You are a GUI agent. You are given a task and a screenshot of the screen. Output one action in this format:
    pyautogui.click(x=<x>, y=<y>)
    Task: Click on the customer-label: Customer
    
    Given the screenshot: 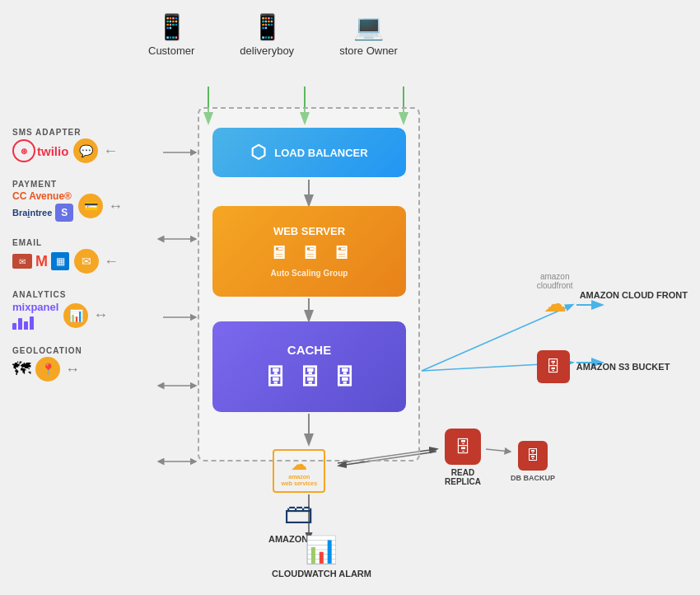 What is the action you would take?
    pyautogui.click(x=171, y=51)
    